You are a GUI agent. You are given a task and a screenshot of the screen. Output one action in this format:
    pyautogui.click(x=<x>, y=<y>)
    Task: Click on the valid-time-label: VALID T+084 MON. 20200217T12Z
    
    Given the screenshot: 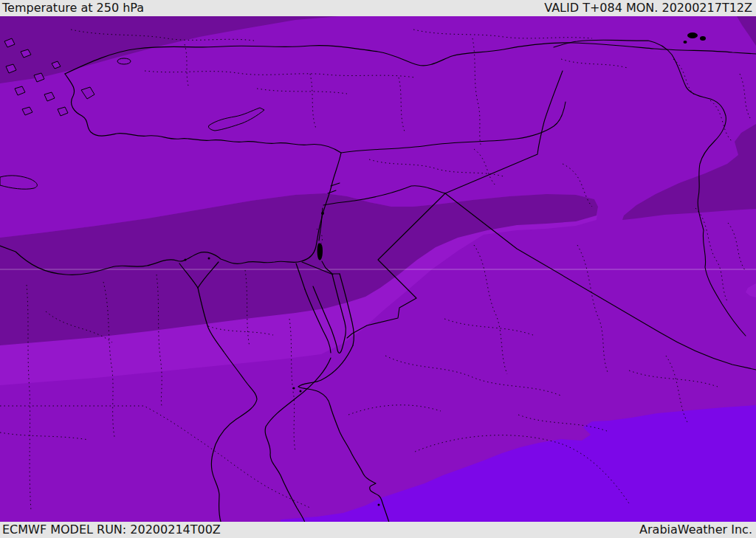 What is the action you would take?
    pyautogui.click(x=648, y=8)
    